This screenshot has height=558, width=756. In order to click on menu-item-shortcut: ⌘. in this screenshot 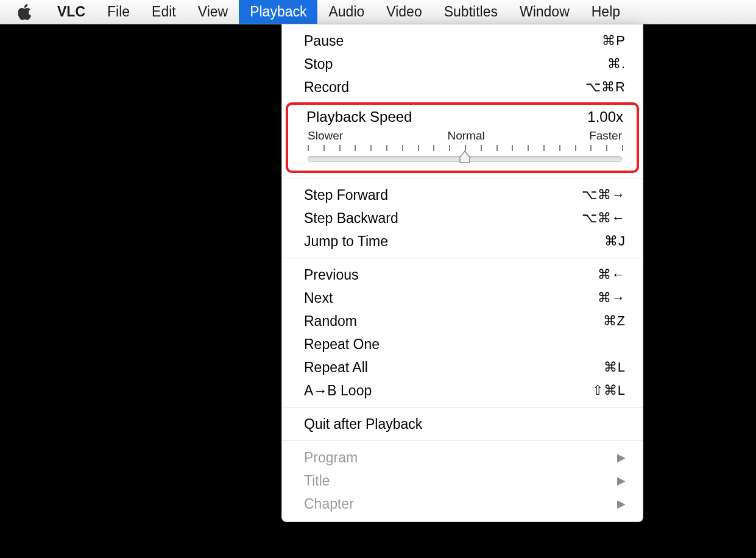, I will do `click(616, 64)`.